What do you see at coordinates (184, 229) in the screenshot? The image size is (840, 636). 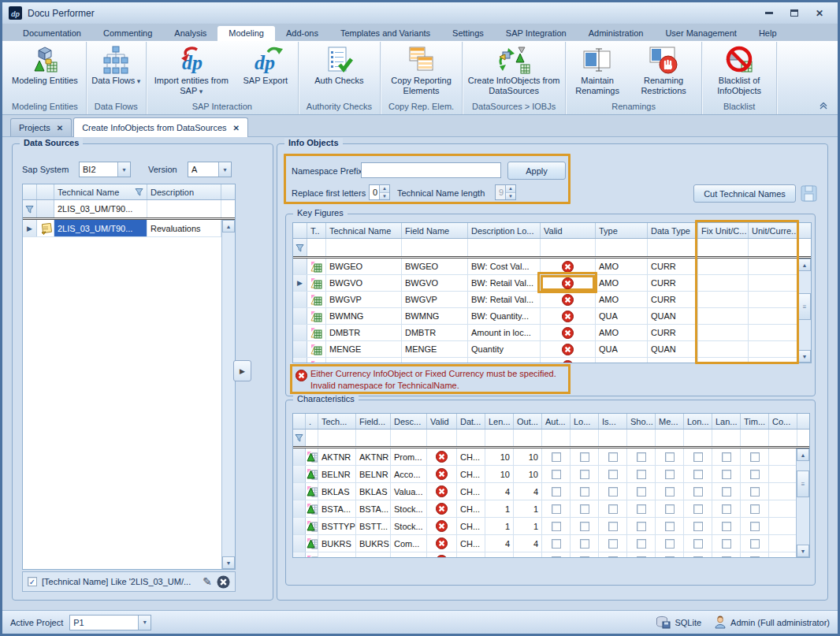 I see `datasource-description-cell: Revaluations` at bounding box center [184, 229].